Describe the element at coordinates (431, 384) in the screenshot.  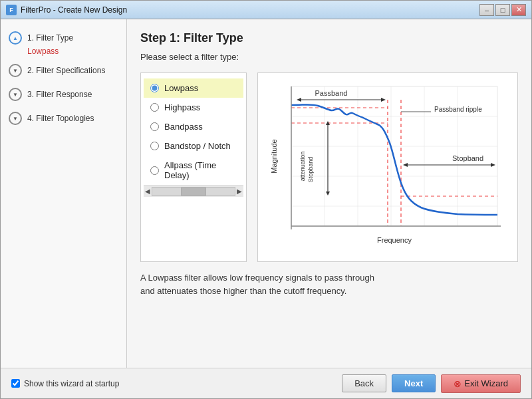
I see `footer-right: Back Next ⊗ Exit Wizard` at that location.